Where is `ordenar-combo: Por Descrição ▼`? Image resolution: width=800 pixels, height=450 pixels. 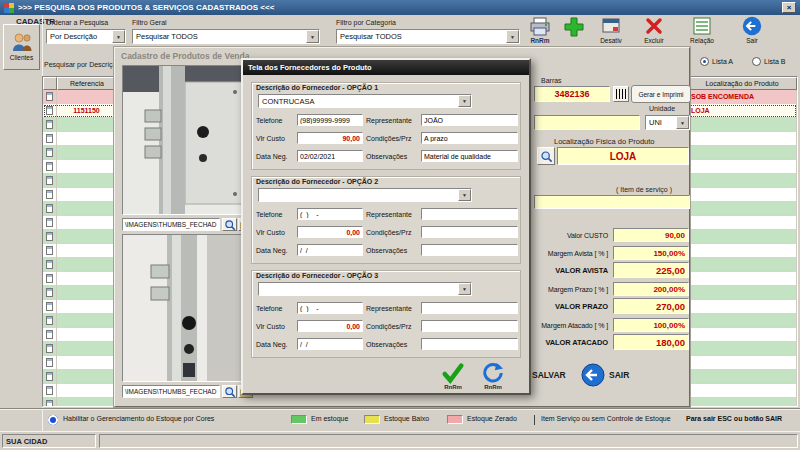
ordenar-combo: Por Descrição ▼ is located at coordinates (86, 36).